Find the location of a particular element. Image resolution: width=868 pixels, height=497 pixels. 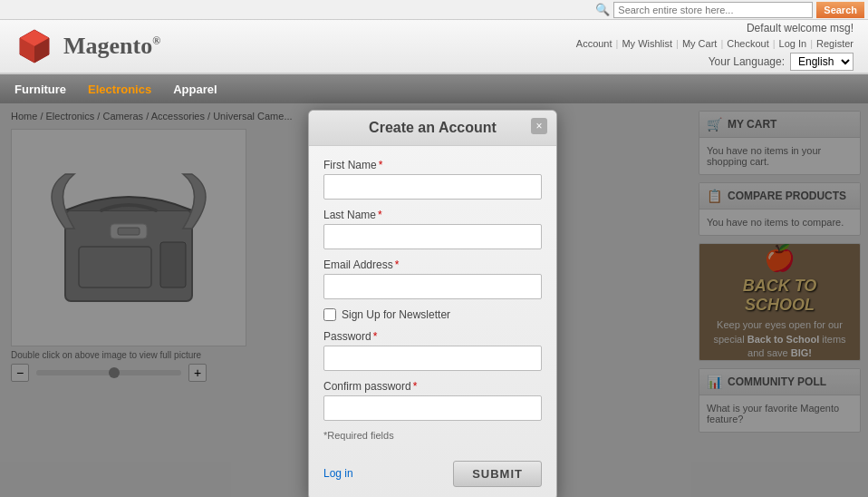

confirm-password-input is located at coordinates (433, 408).